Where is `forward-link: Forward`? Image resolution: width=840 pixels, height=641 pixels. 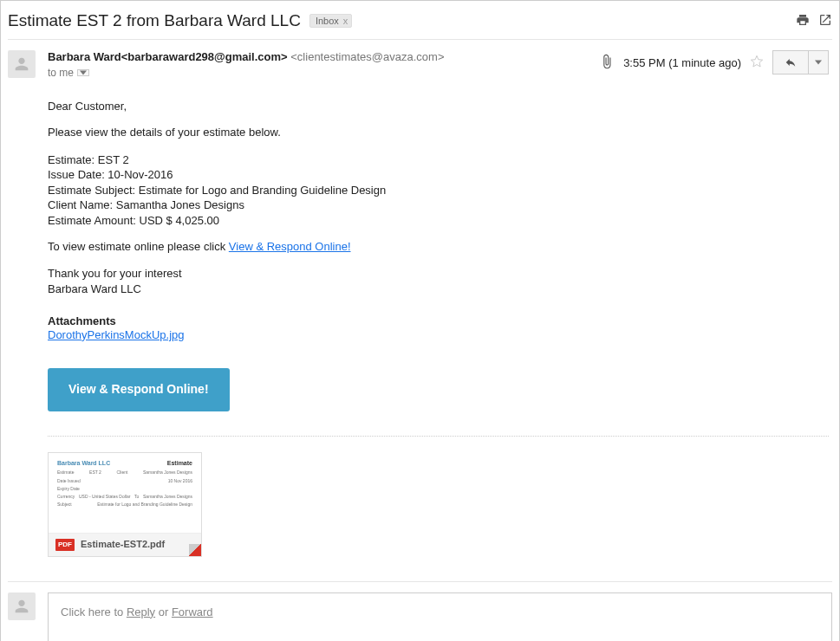
forward-link: Forward is located at coordinates (192, 612).